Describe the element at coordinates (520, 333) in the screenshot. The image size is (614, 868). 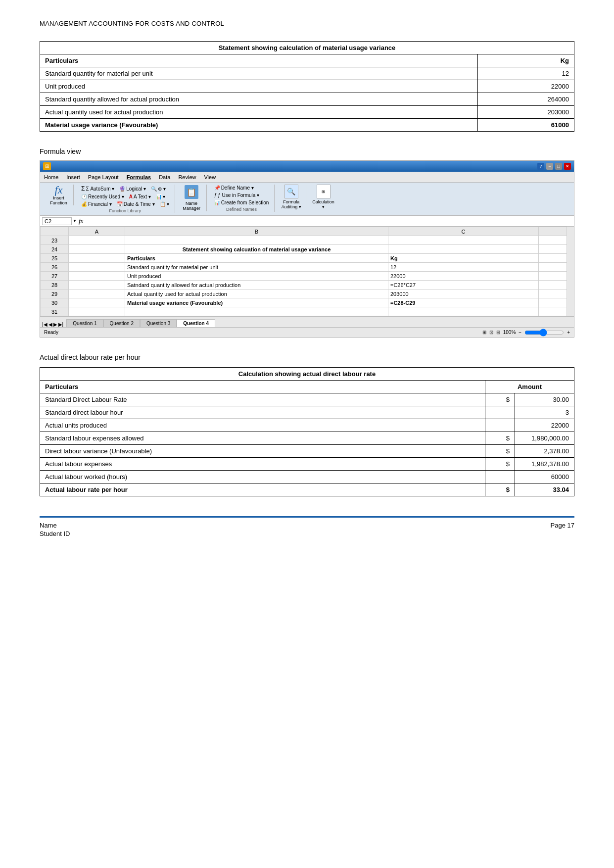
I see `zoom-out-button: −` at that location.